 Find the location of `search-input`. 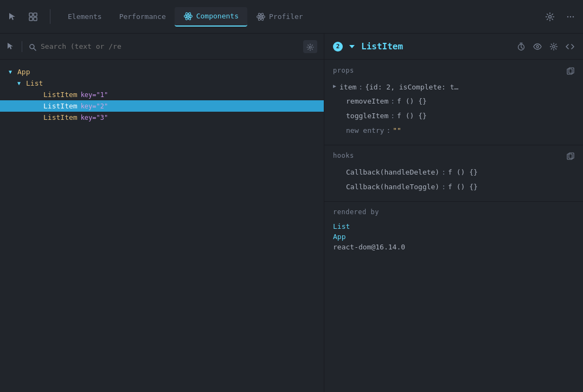

search-input is located at coordinates (170, 47).